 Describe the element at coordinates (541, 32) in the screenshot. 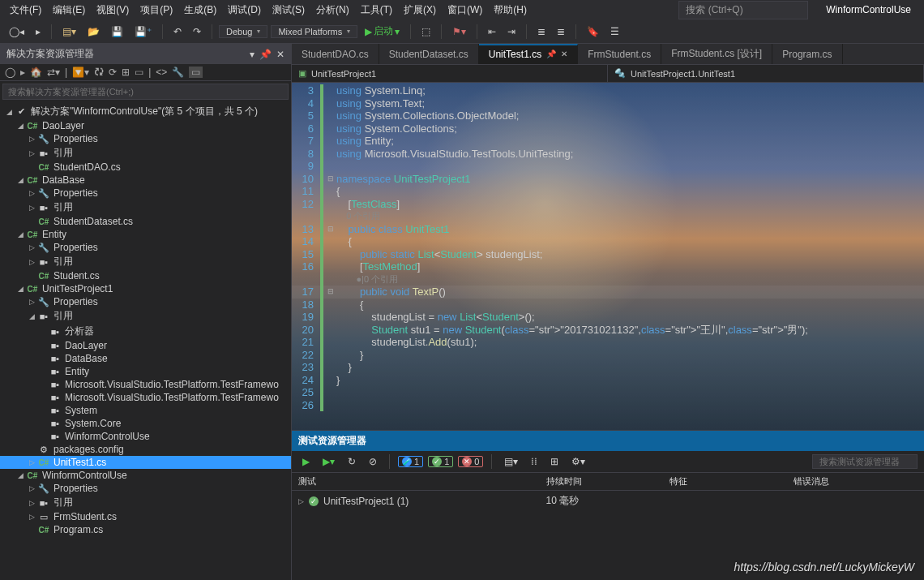

I see `toolbar-comment-icon: ≣` at that location.